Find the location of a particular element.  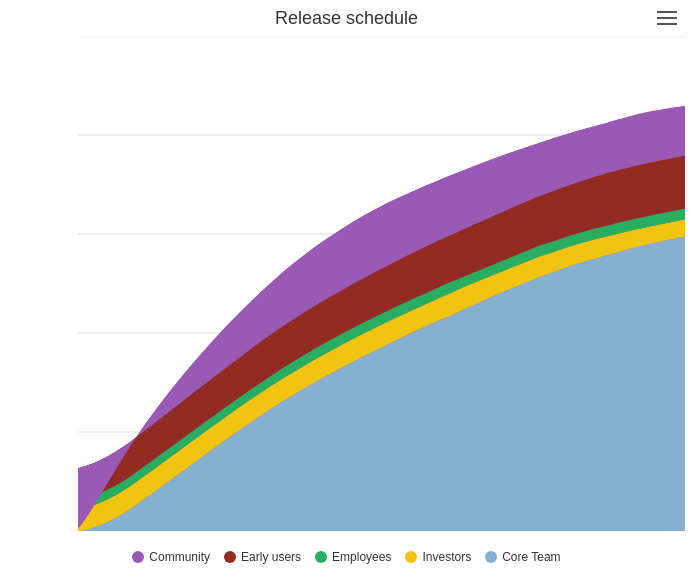

legend-label-investors: Investors is located at coordinates (446, 557).